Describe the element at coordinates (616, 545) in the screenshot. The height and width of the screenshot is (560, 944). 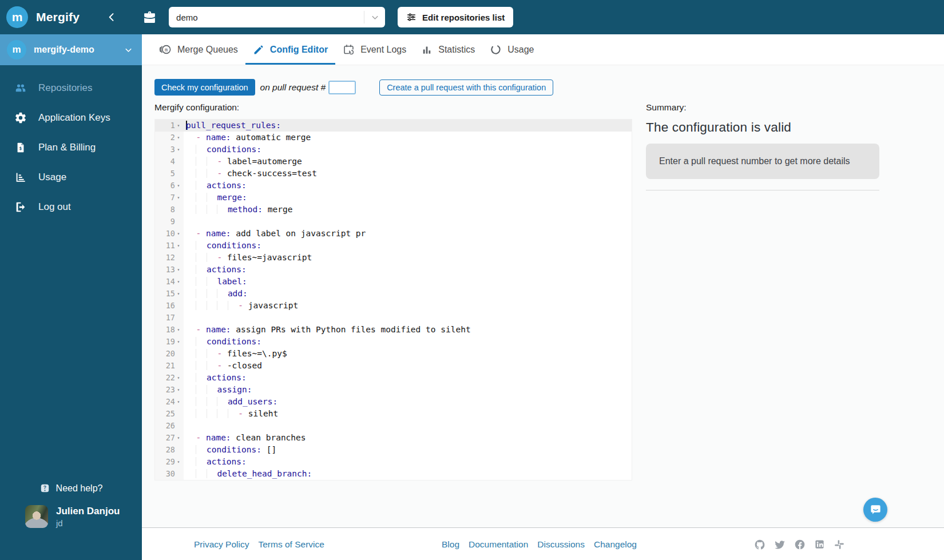
I see `footer-link-changelog: Changelog` at that location.